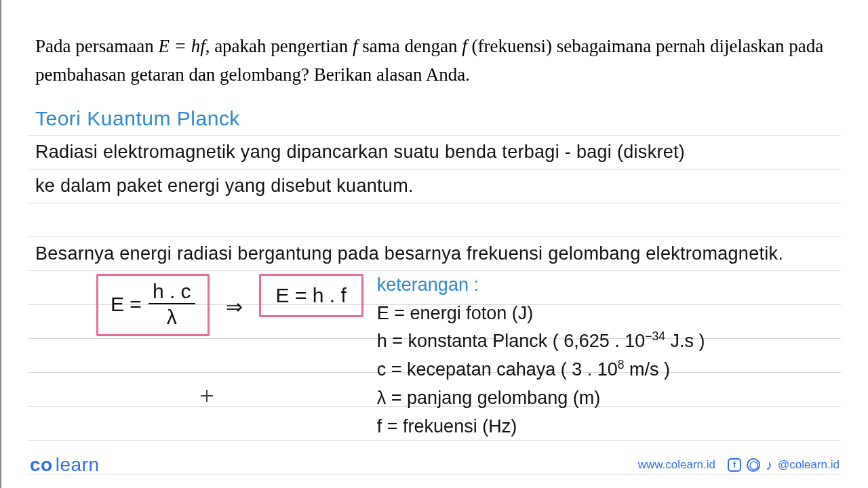 The width and height of the screenshot is (868, 488). Describe the element at coordinates (311, 296) in the screenshot. I see `formula-box-2: E = h . f` at that location.